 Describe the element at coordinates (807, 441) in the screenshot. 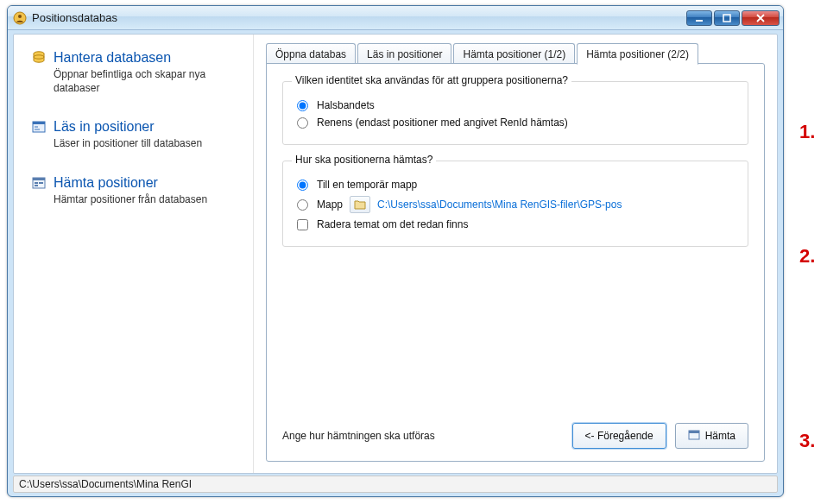

I see `annotation-3: 3.` at that location.